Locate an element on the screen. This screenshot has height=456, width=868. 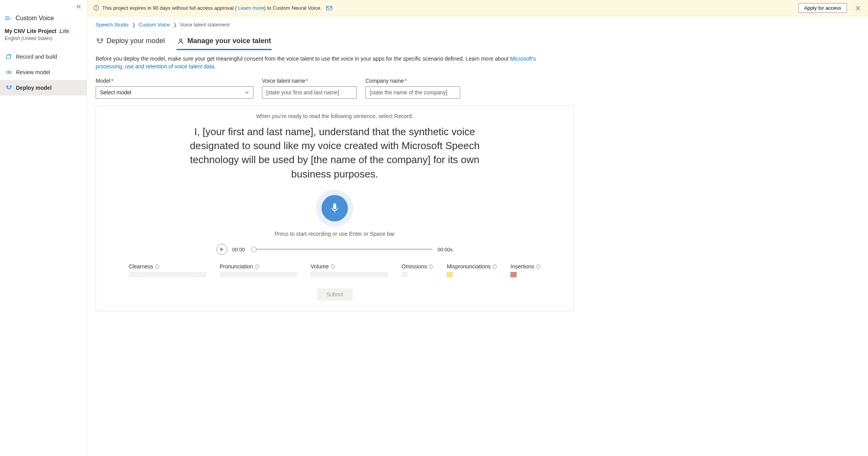
mic-outer is located at coordinates (335, 208).